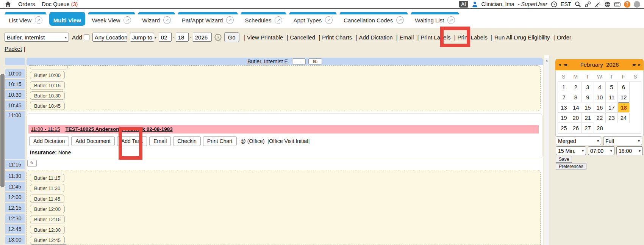  Describe the element at coordinates (612, 108) in the screenshot. I see `calendar-day: 17` at that location.